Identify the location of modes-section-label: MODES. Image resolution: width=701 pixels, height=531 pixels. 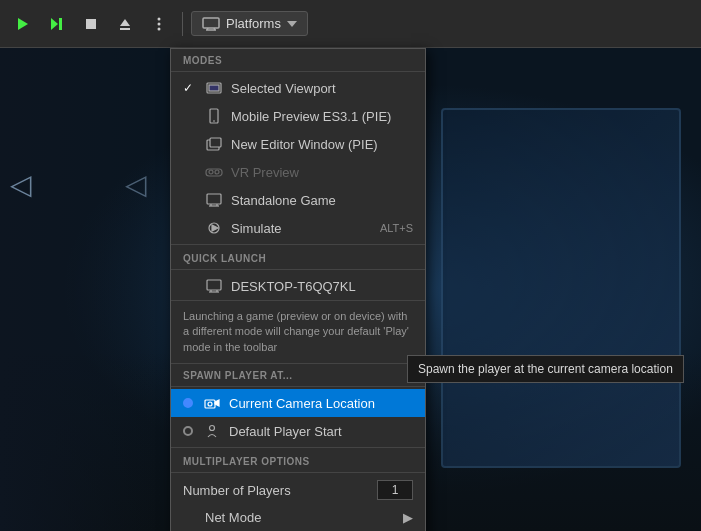
(298, 59).